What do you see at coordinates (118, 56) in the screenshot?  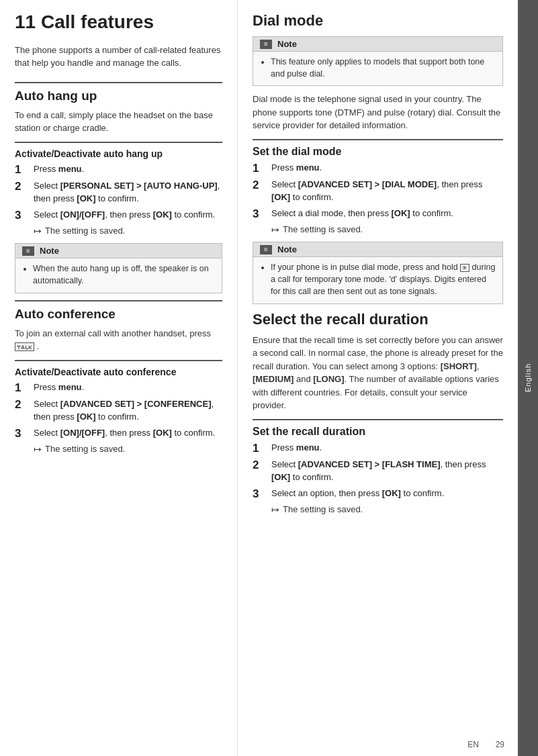 I see `intro-text: The phone supports a number of call-rela…` at bounding box center [118, 56].